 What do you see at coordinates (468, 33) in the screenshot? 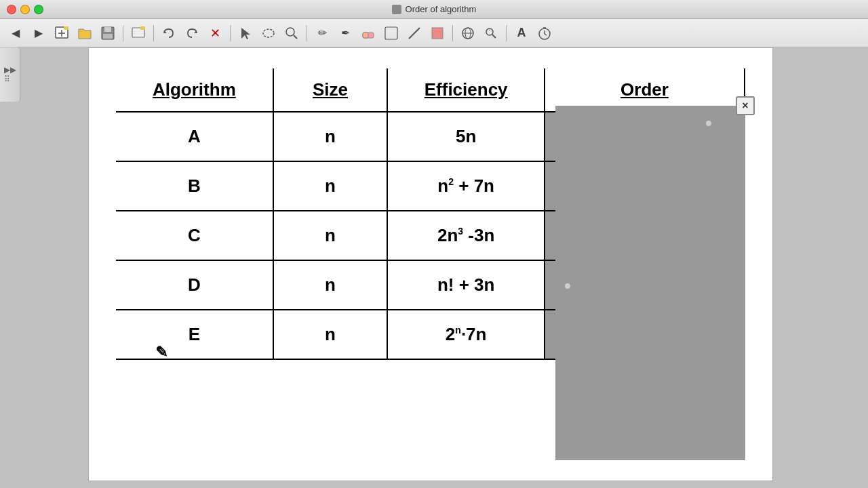
I see `globe-button` at bounding box center [468, 33].